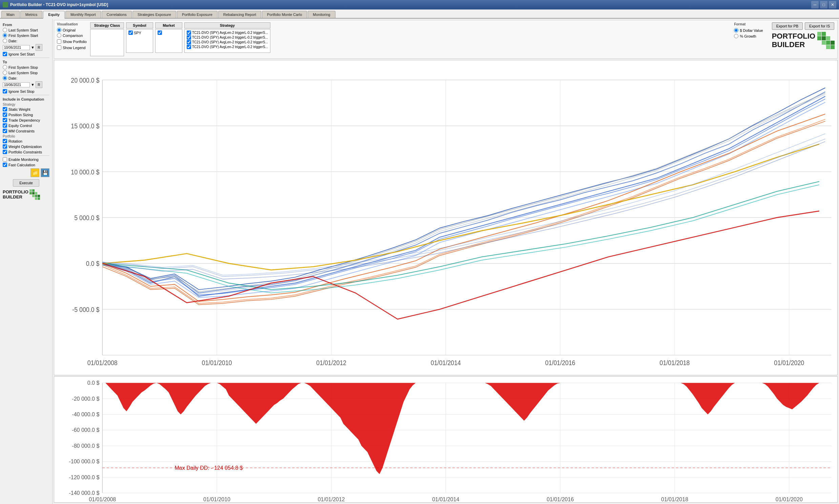 The image size is (839, 504). I want to click on portfolio-constraints-checkbox, so click(5, 152).